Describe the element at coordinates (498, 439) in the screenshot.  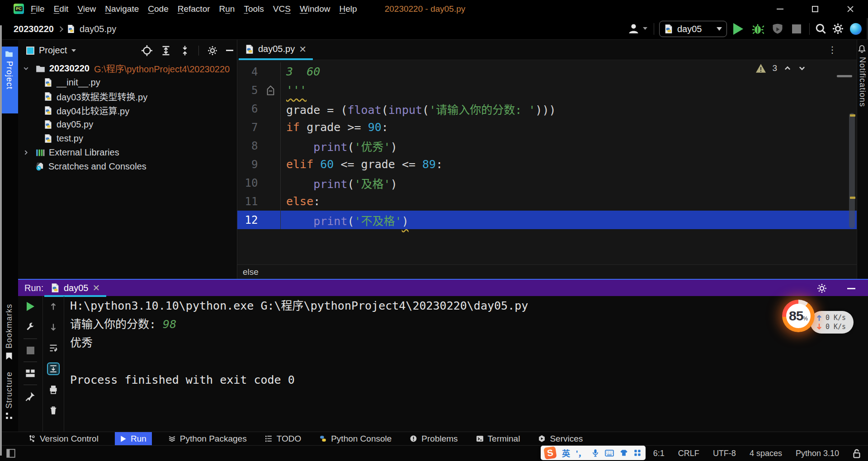
I see `tool-window-button-terminal: Terminal` at that location.